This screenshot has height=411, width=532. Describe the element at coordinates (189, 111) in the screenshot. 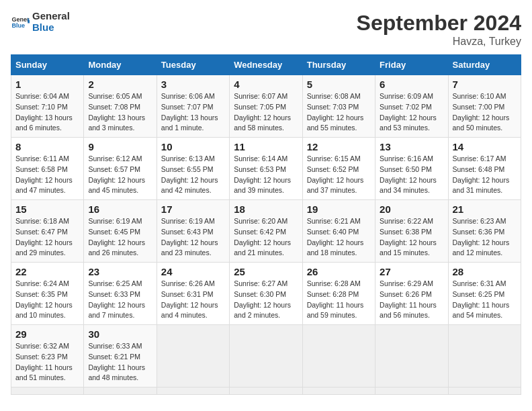

I see `day-detail: Sunrise: 6:06 AMSunset: 7:07 PMDaylight:…` at that location.